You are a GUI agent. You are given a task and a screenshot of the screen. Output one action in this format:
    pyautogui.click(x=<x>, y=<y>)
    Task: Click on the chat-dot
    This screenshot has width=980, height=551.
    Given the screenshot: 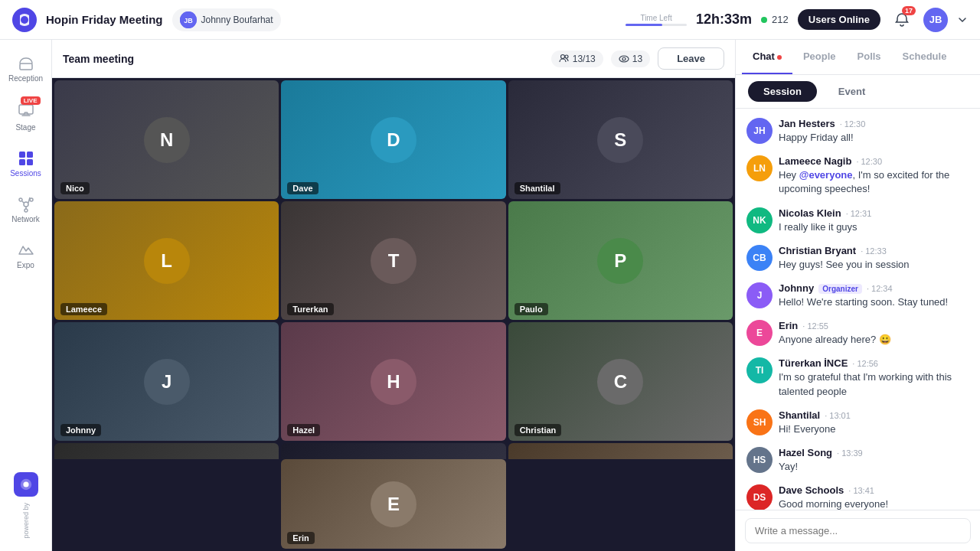 What is the action you would take?
    pyautogui.click(x=779, y=57)
    